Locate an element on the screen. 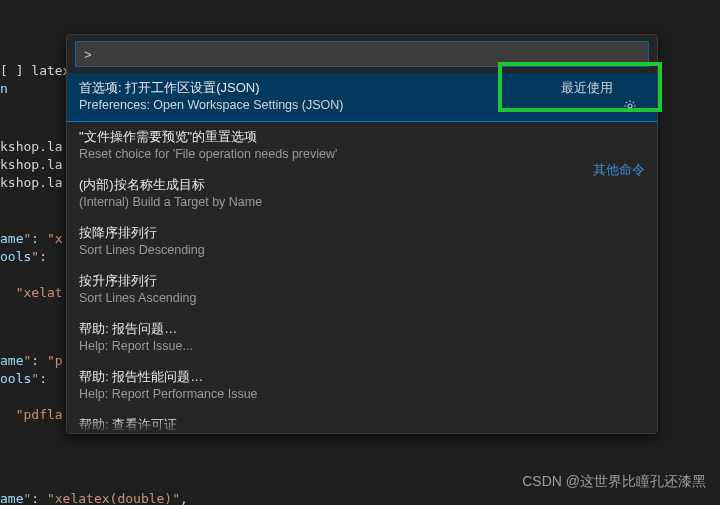 The image size is (720, 505). cmd-item-help-report-perf-issue: 帮助: 报告性能问题… Help: Report Performance Iss… is located at coordinates (362, 386).